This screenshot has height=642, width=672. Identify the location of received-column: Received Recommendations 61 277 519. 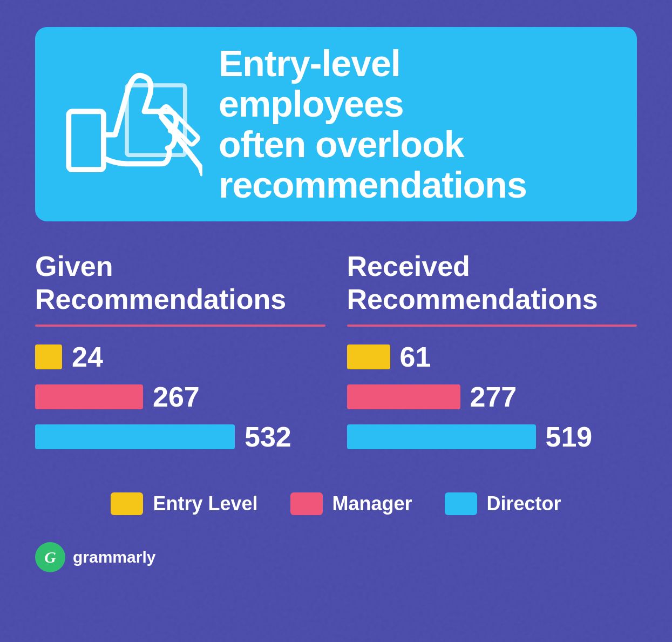
(492, 357).